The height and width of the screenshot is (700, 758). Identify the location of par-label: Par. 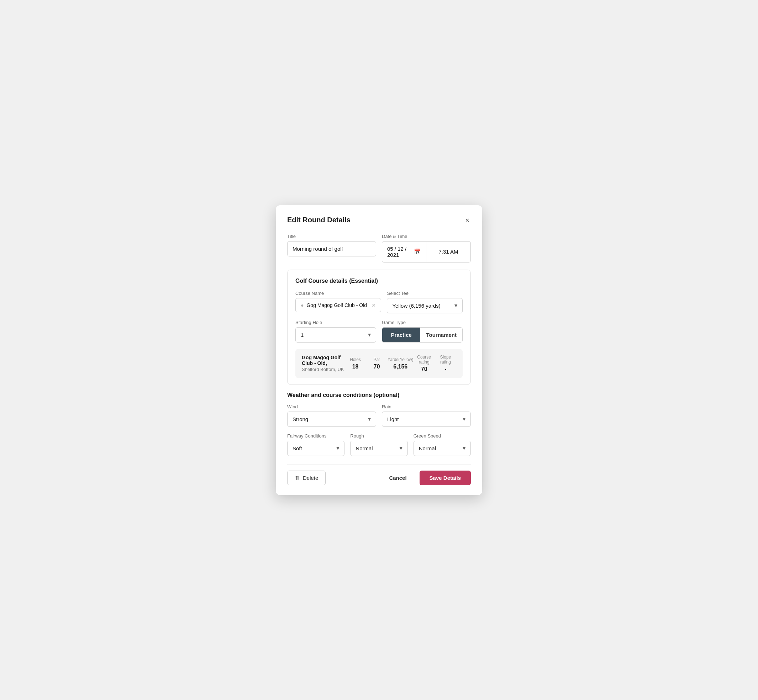
(377, 360).